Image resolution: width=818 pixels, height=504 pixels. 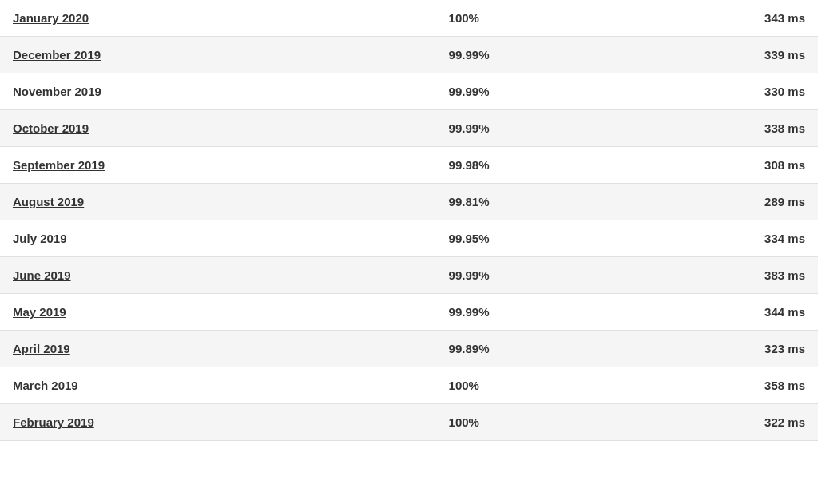 I want to click on month-link: October 2019, so click(x=51, y=128).